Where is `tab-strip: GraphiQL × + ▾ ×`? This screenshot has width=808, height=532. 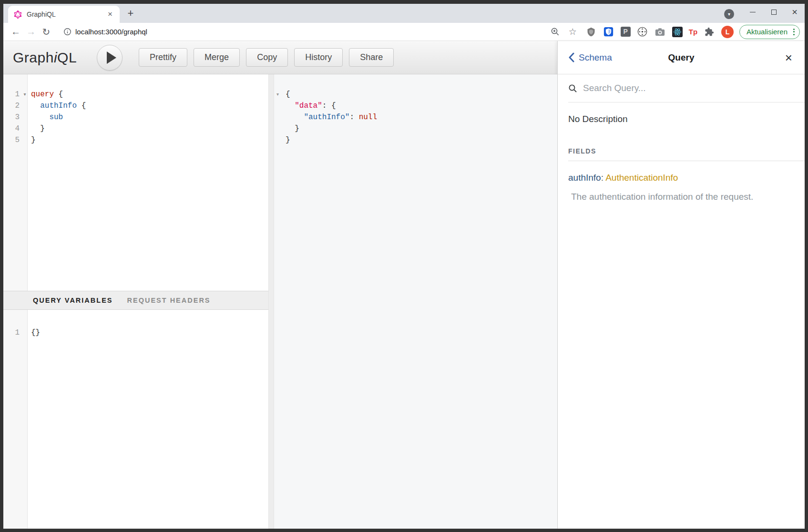 tab-strip: GraphiQL × + ▾ × is located at coordinates (404, 13).